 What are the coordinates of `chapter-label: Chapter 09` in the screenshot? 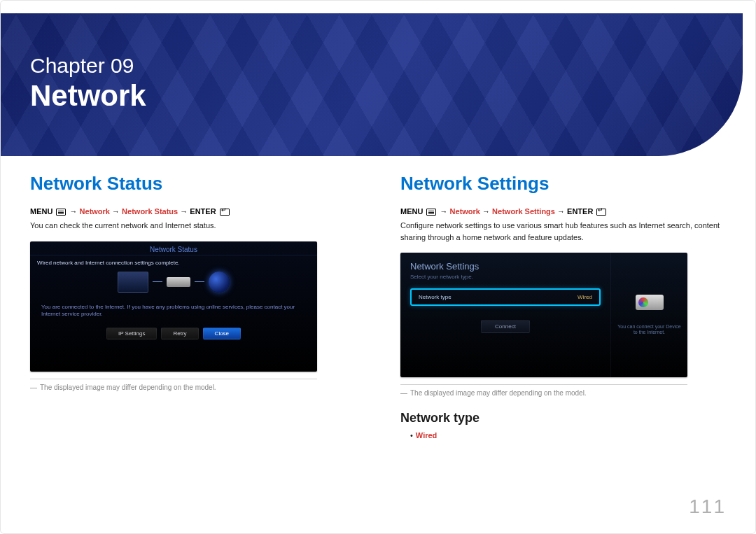 It's located at (82, 66).